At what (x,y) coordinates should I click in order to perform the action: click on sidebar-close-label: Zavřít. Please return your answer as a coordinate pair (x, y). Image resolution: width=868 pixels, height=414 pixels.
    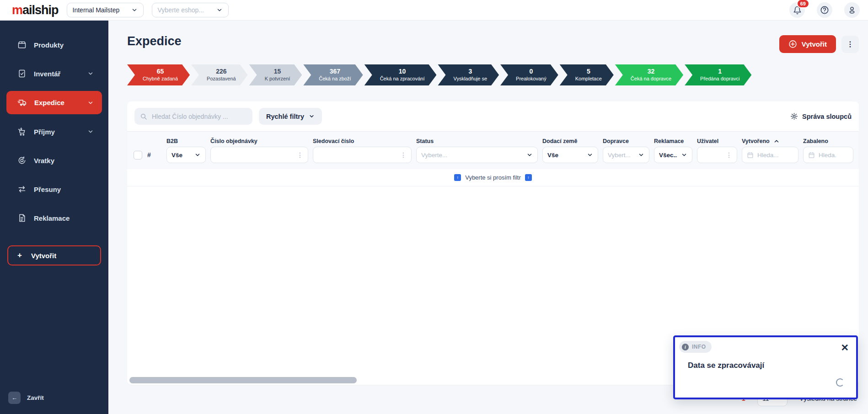
    Looking at the image, I should click on (36, 398).